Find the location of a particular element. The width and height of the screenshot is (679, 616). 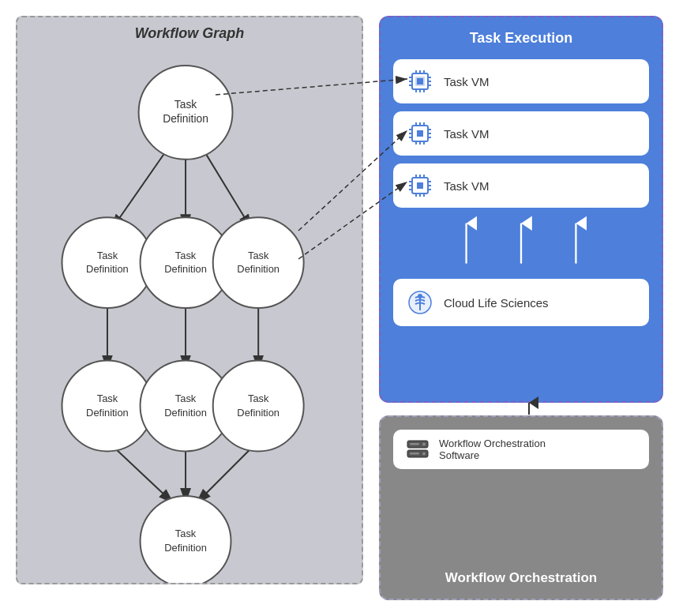

task-vm-label-2: Task VM is located at coordinates (467, 134).